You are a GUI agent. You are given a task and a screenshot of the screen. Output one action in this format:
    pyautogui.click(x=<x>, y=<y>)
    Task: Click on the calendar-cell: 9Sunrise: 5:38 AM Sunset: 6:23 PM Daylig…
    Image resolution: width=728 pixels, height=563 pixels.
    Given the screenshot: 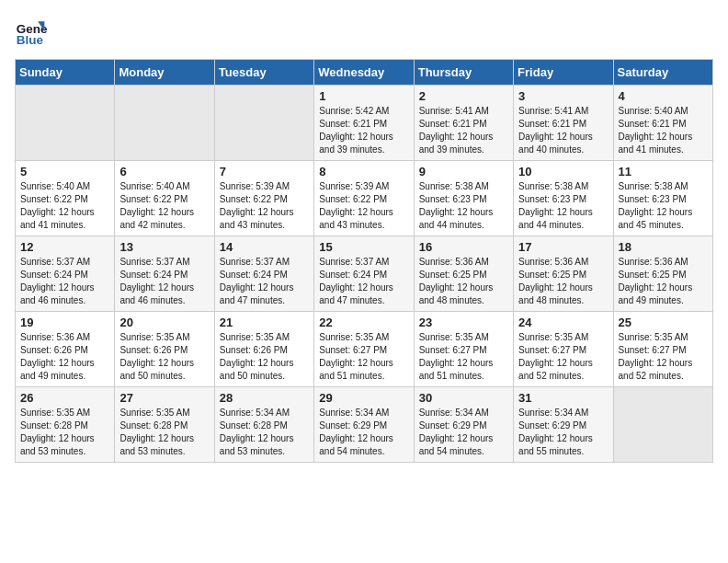 What is the action you would take?
    pyautogui.click(x=463, y=199)
    